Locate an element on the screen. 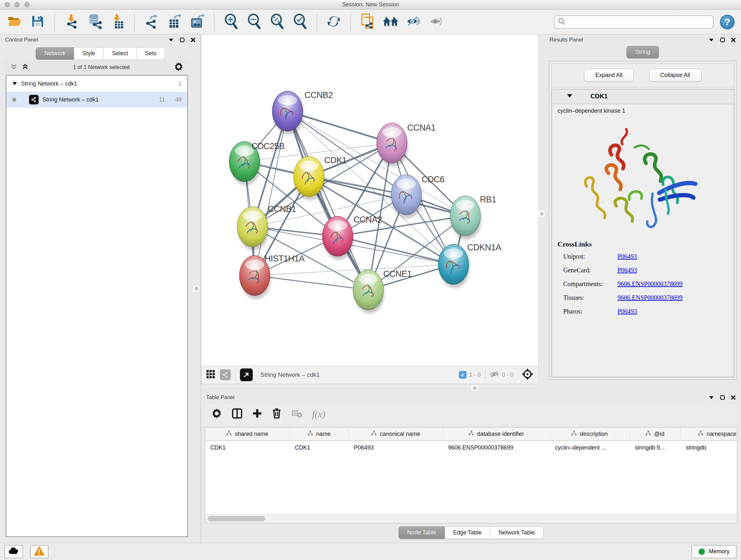 This screenshot has height=560, width=741. tab-style: Style is located at coordinates (89, 54).